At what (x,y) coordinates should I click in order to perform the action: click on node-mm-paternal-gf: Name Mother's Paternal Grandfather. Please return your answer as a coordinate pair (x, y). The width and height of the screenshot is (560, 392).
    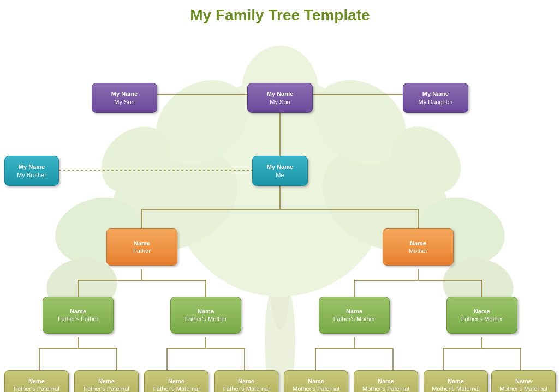
    Looking at the image, I should click on (316, 381).